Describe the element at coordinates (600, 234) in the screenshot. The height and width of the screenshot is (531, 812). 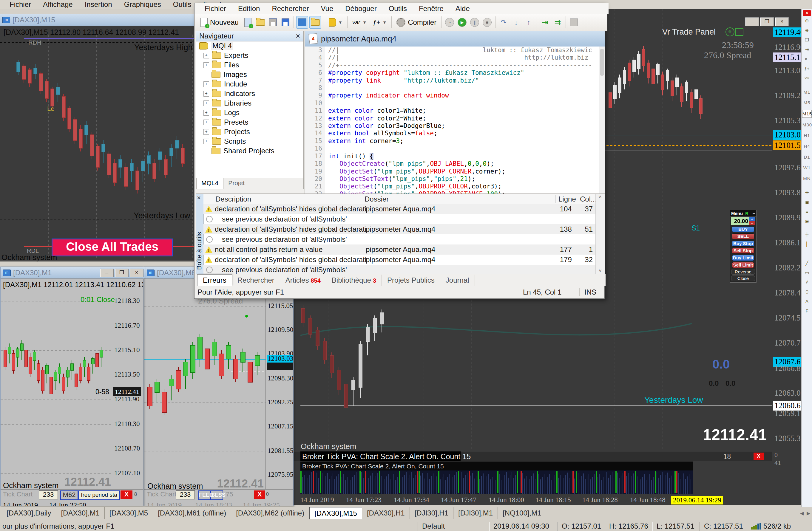
I see `errors-scrollbar: ˄ ˅` at that location.